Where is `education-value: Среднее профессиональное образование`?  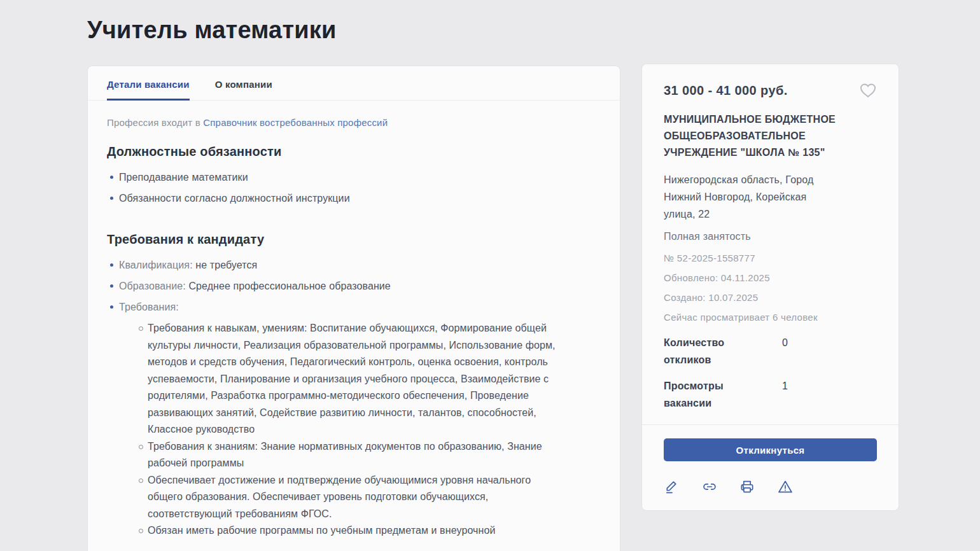
education-value: Среднее профессиональное образование is located at coordinates (289, 286).